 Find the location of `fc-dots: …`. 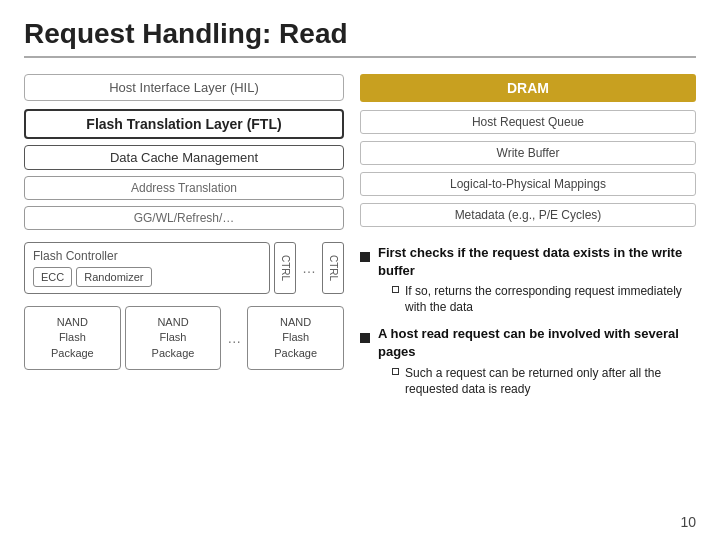

fc-dots: … is located at coordinates (309, 268).